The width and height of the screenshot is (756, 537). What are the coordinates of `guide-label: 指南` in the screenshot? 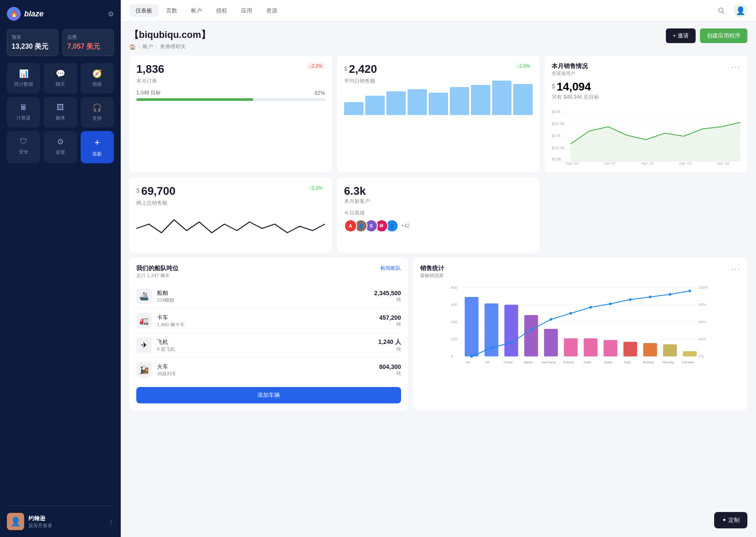 It's located at (97, 84).